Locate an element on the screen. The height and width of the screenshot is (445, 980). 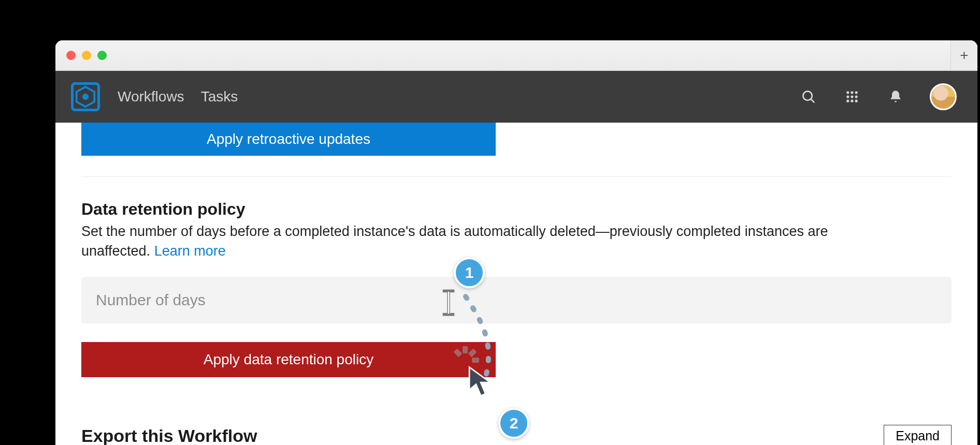
apps-grid-icon is located at coordinates (852, 97).